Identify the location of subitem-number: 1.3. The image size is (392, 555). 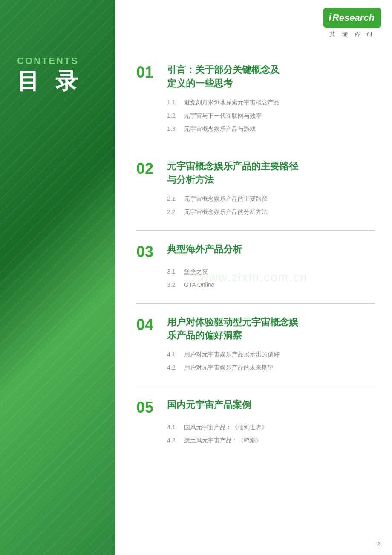
(173, 129).